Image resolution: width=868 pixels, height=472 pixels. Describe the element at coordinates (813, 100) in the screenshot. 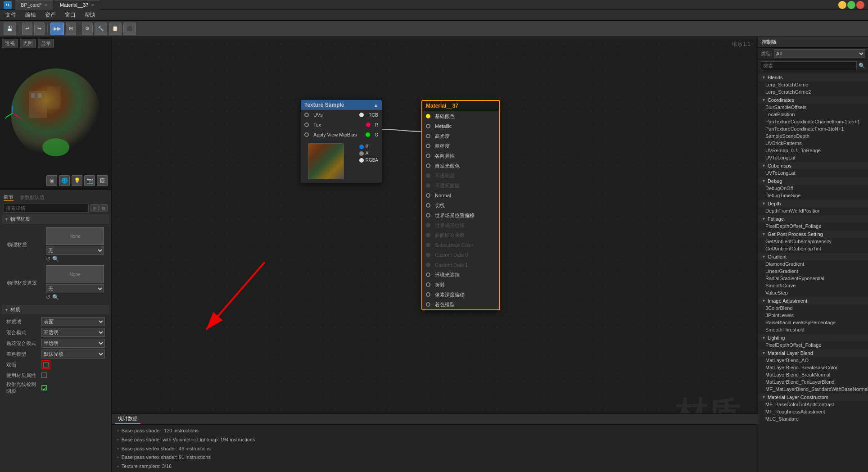

I see `rp-section-coordinates-header: ▼ Coordinates` at that location.